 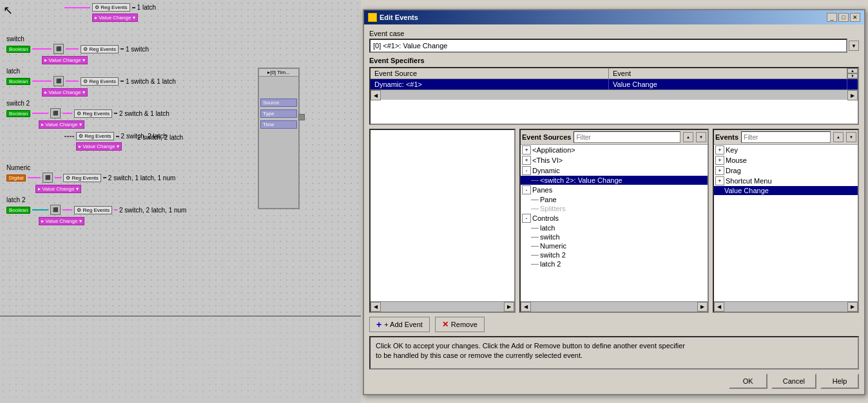 What do you see at coordinates (727, 137) in the screenshot?
I see `events-title: Events` at bounding box center [727, 137].